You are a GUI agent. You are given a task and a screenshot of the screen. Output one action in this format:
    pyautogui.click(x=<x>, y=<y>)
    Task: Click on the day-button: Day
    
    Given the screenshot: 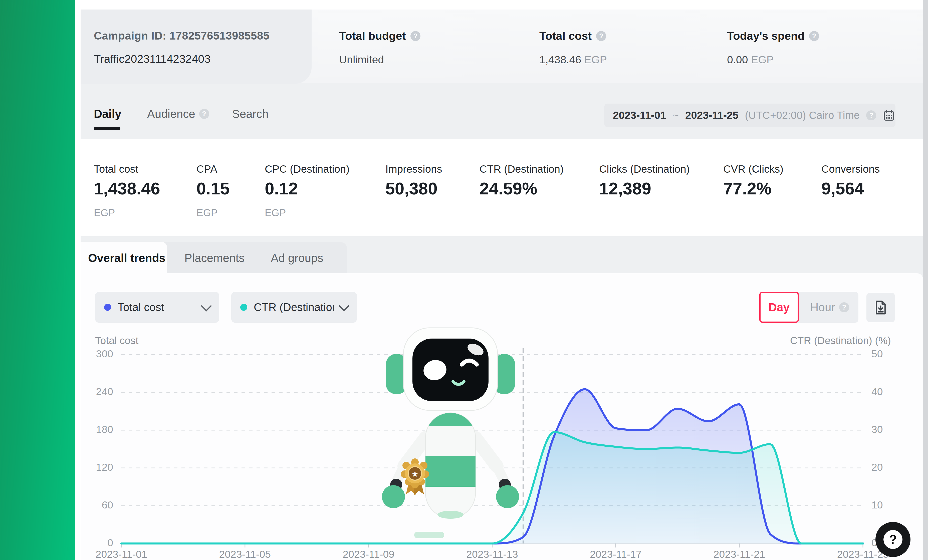 What is the action you would take?
    pyautogui.click(x=779, y=307)
    